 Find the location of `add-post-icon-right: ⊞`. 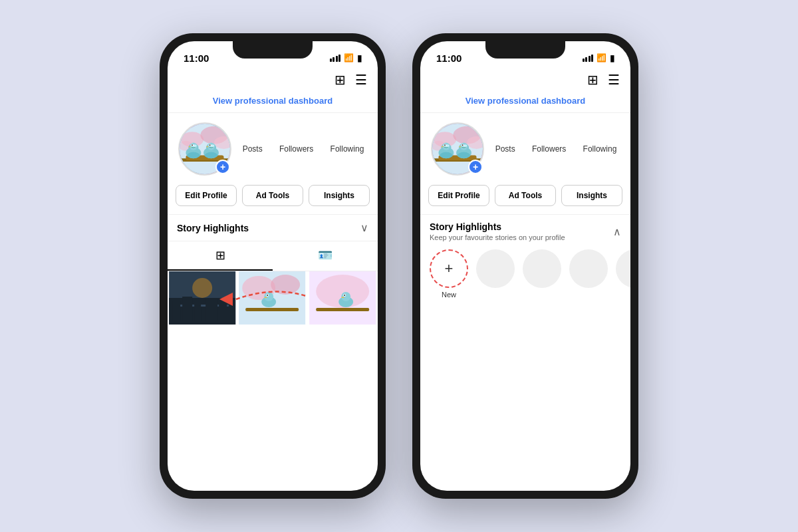

add-post-icon-right: ⊞ is located at coordinates (593, 80).